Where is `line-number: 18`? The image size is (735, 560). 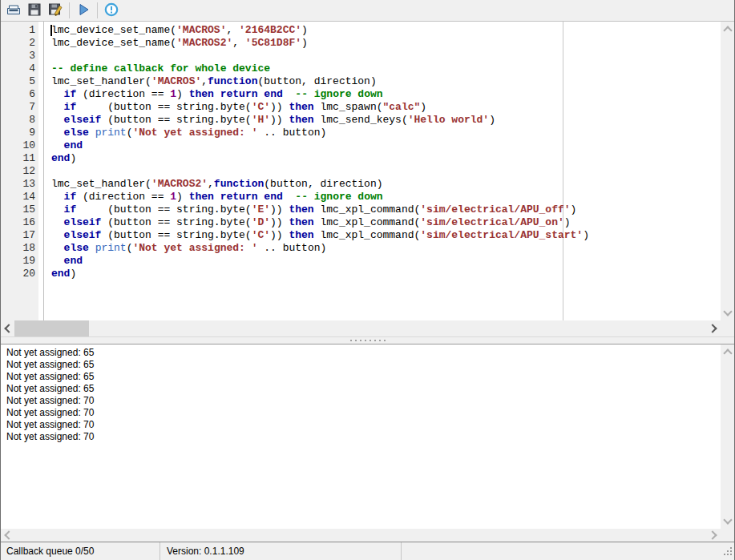
line-number: 18 is located at coordinates (18, 248).